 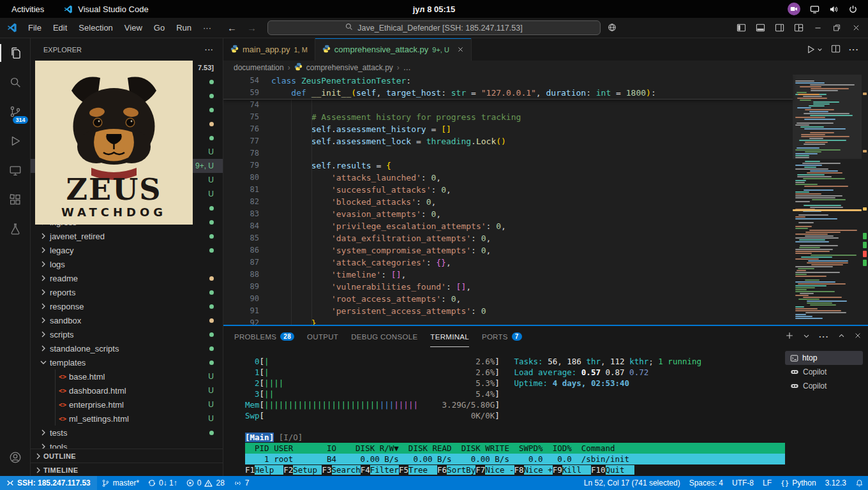 What do you see at coordinates (508, 142) in the screenshot?
I see `code-line: 77 self.assessment_lock = threading.Lock…` at bounding box center [508, 142].